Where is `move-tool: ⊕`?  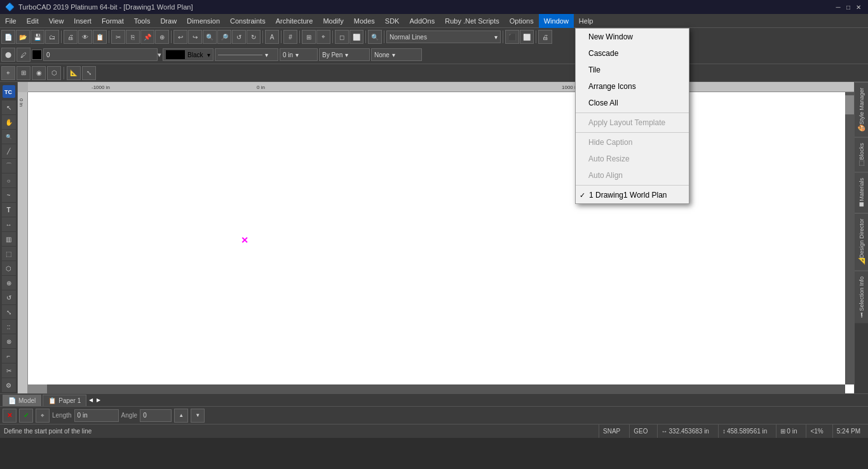
move-tool: ⊕ is located at coordinates (9, 283).